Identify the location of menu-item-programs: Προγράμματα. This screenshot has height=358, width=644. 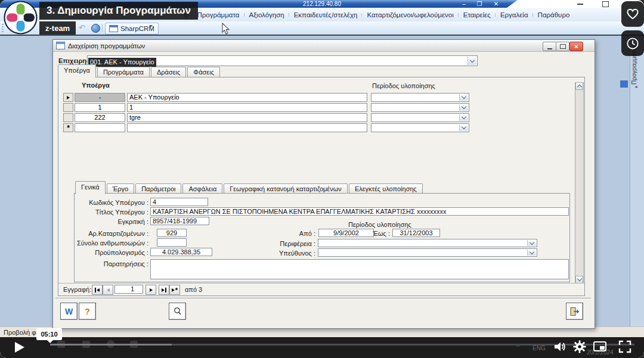
(218, 15).